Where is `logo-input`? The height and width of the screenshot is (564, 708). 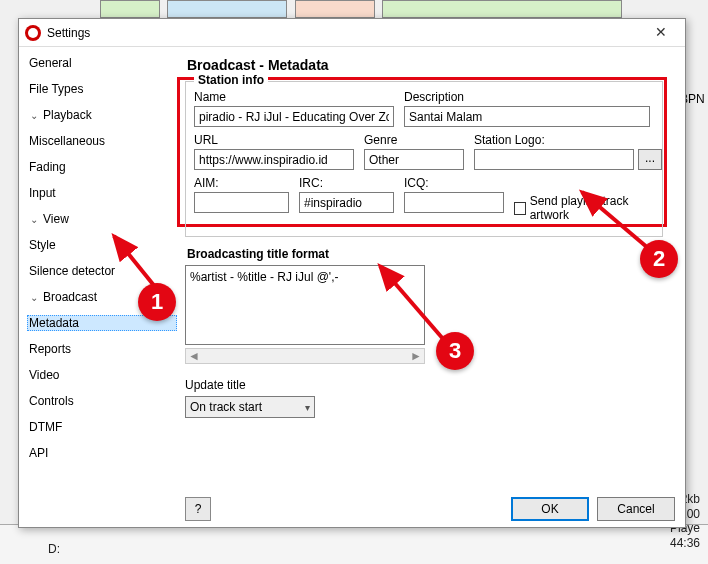 logo-input is located at coordinates (554, 160).